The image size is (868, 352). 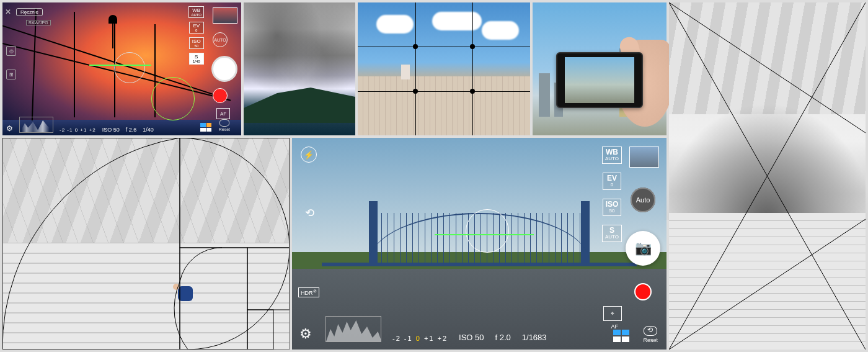 What do you see at coordinates (429, 338) in the screenshot?
I see `ev-tick: +1` at bounding box center [429, 338].